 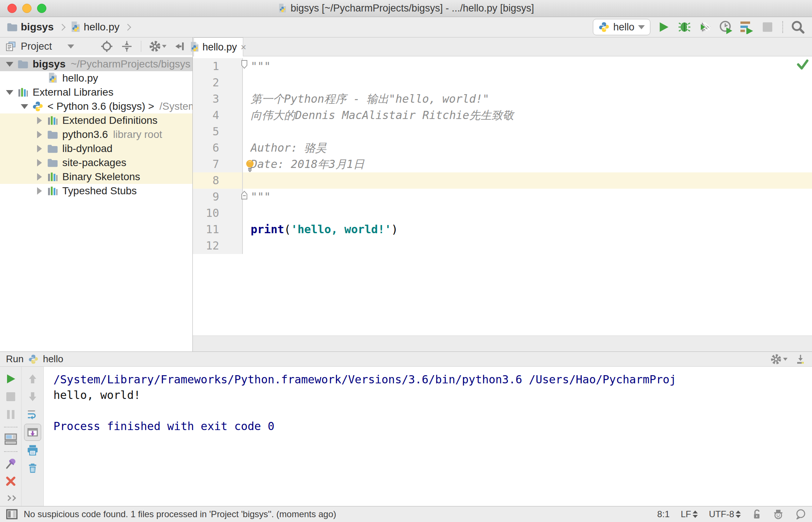 What do you see at coordinates (218, 66) in the screenshot?
I see `gutter-line-number: 1` at bounding box center [218, 66].